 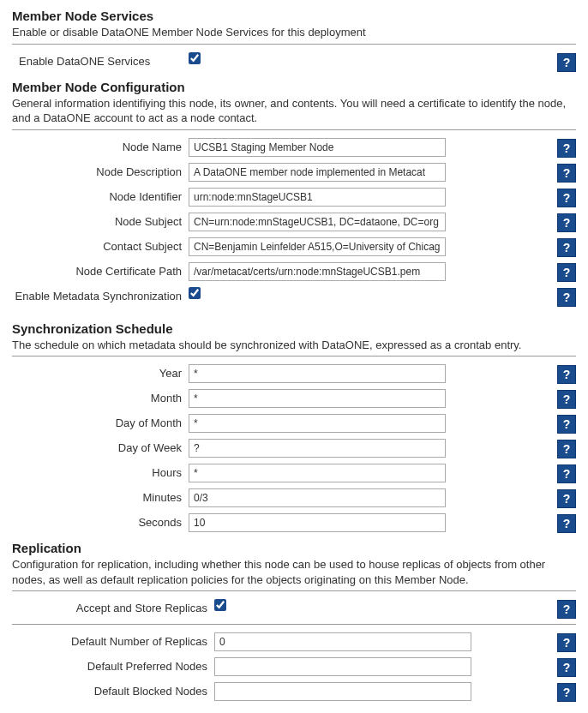 I want to click on node-subject-label: Node Subject, so click(x=100, y=221).